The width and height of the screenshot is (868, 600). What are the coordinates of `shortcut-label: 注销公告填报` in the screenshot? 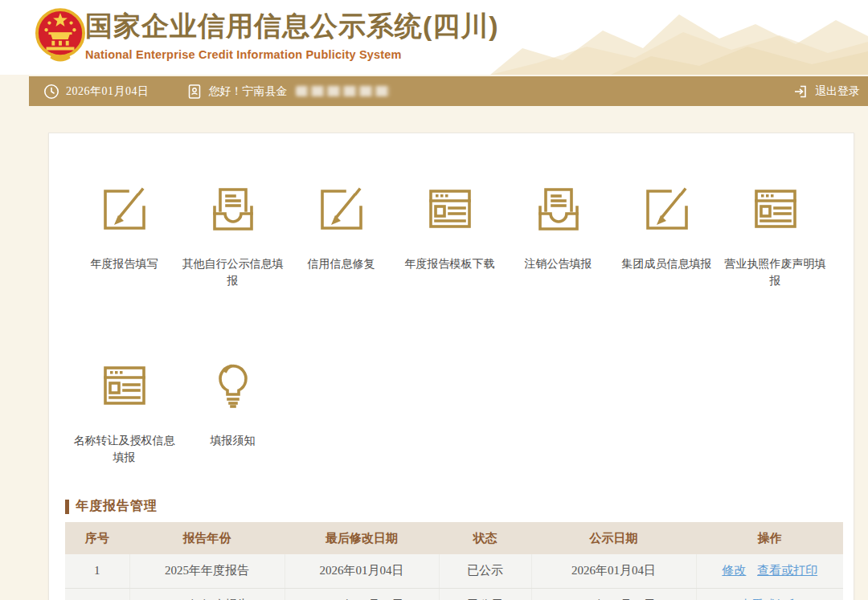 It's located at (559, 263).